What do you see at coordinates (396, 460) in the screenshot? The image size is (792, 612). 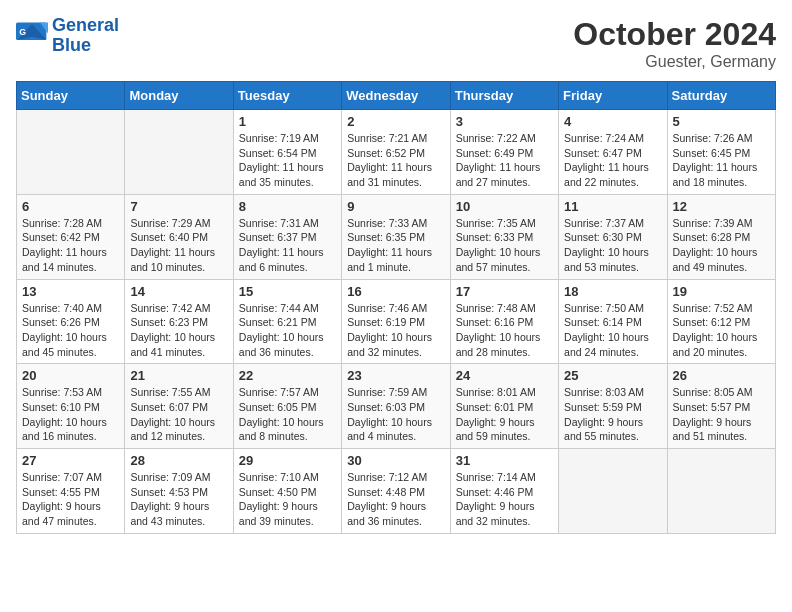 I see `day-number: 30` at bounding box center [396, 460].